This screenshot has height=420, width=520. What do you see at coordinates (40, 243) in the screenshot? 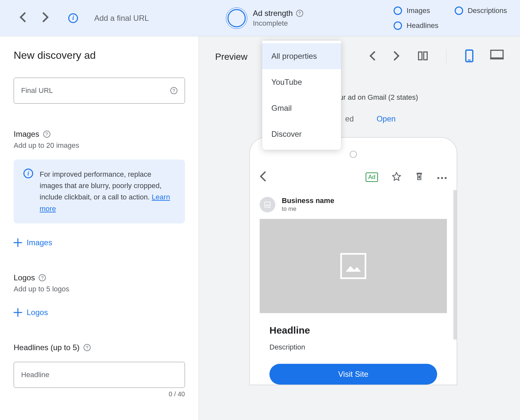
I see `add-images-label: Images` at bounding box center [40, 243].